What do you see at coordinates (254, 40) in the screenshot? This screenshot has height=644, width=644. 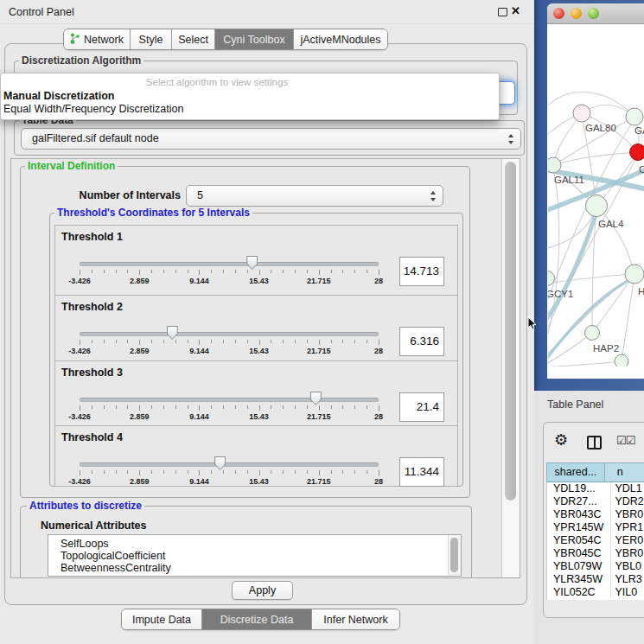 I see `tab-cyni-toolbox: Cyni Toolbox` at bounding box center [254, 40].